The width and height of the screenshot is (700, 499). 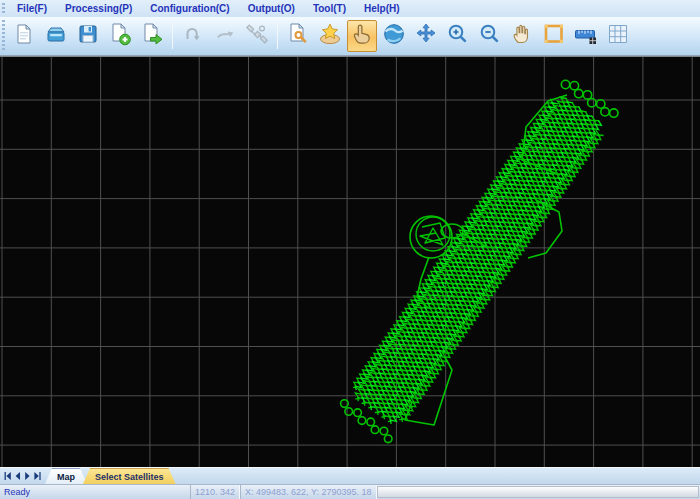 What do you see at coordinates (215, 492) in the screenshot?
I see `status-value: 1210. 342` at bounding box center [215, 492].